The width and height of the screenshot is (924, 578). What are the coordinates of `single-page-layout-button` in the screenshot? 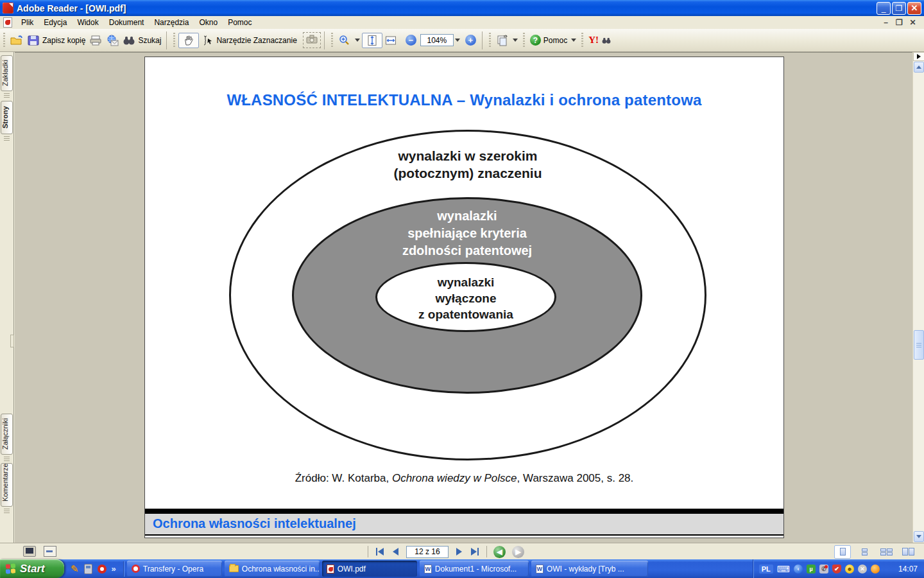 It's located at (843, 552).